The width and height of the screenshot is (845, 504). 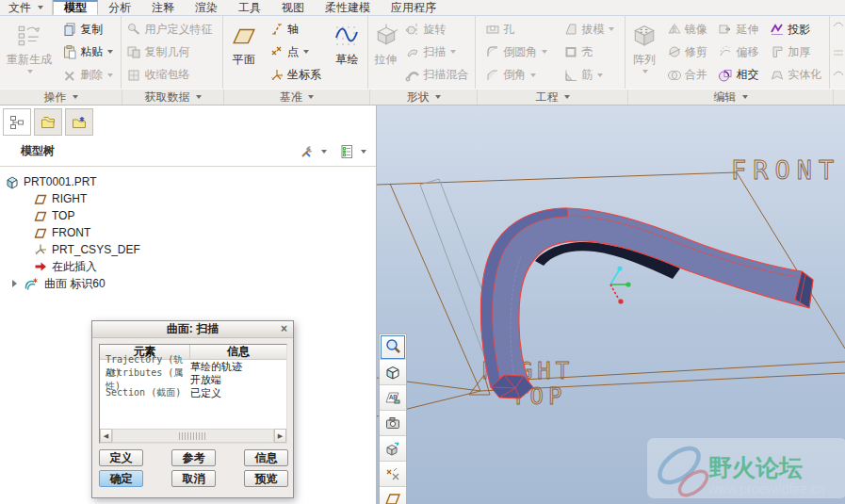 What do you see at coordinates (281, 435) in the screenshot?
I see `scroll-right-icon: ▶` at bounding box center [281, 435].